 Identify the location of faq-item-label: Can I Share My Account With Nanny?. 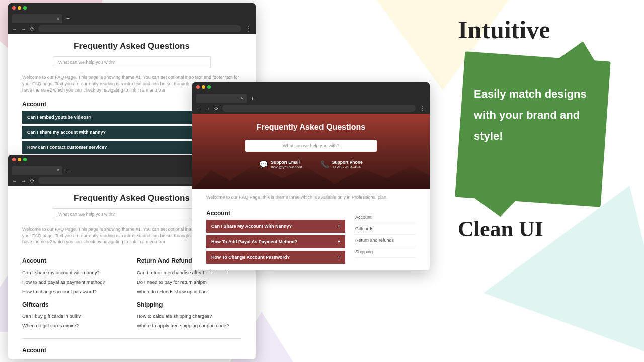
(252, 226).